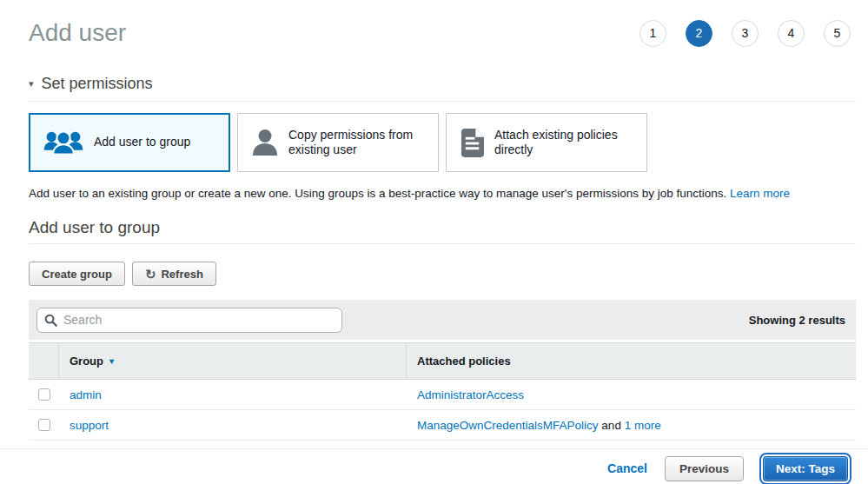 The width and height of the screenshot is (868, 484). I want to click on wizard-steps: 1 2 3 4 5, so click(745, 33).